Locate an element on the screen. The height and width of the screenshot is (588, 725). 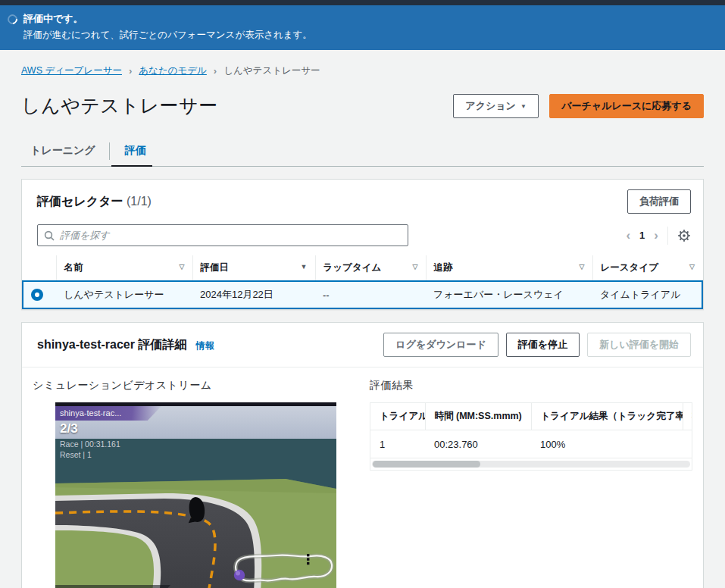
scrollbar-thumb is located at coordinates (427, 464).